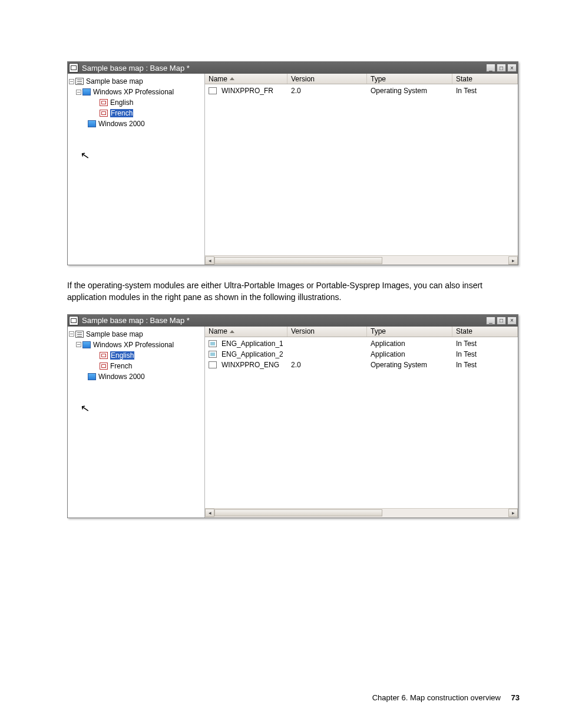  I want to click on tree-label: Windows 2000, so click(121, 124).